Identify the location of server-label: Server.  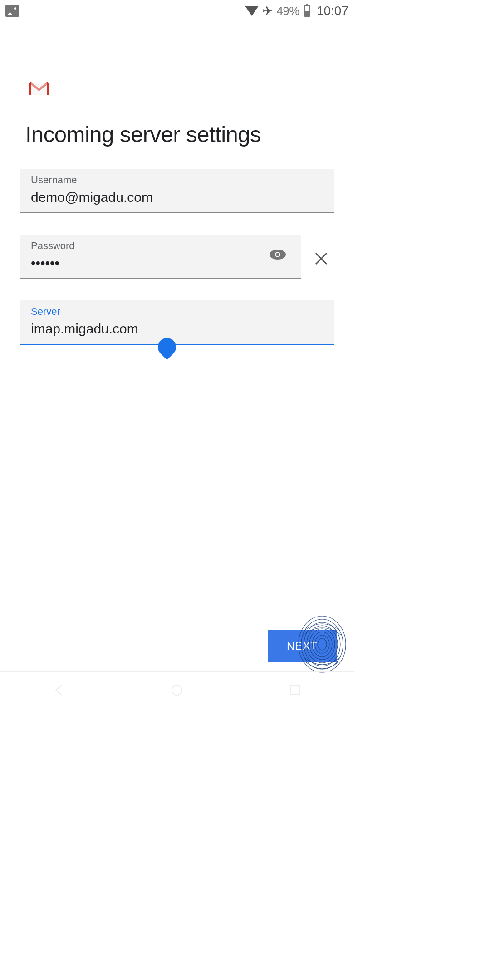
(177, 312).